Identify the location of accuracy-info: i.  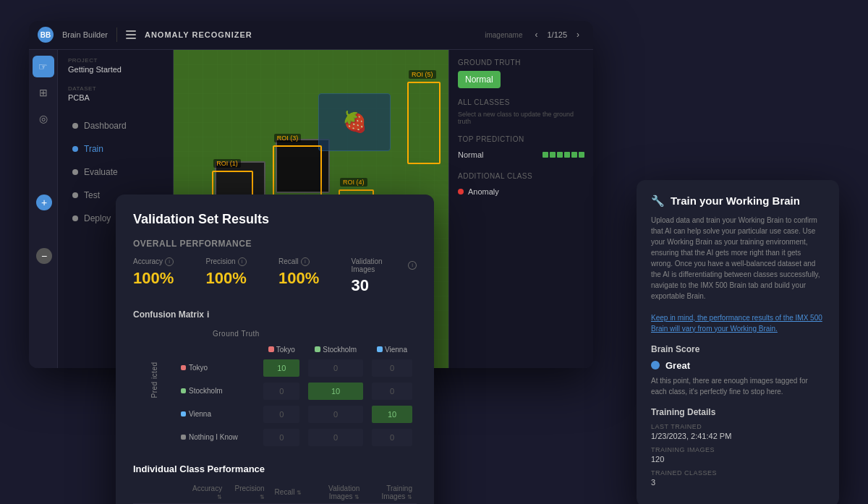
(169, 262).